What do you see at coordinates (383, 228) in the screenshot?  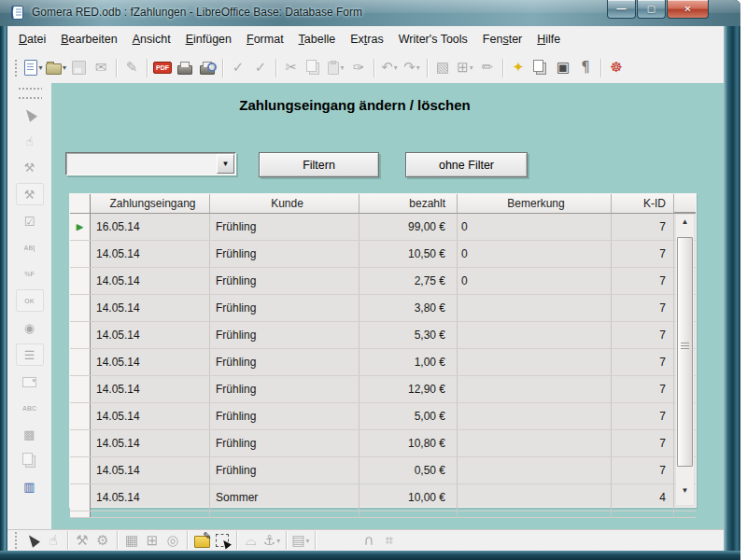 I see `table-row: ▶16.05.14Frühling99,00 €07` at bounding box center [383, 228].